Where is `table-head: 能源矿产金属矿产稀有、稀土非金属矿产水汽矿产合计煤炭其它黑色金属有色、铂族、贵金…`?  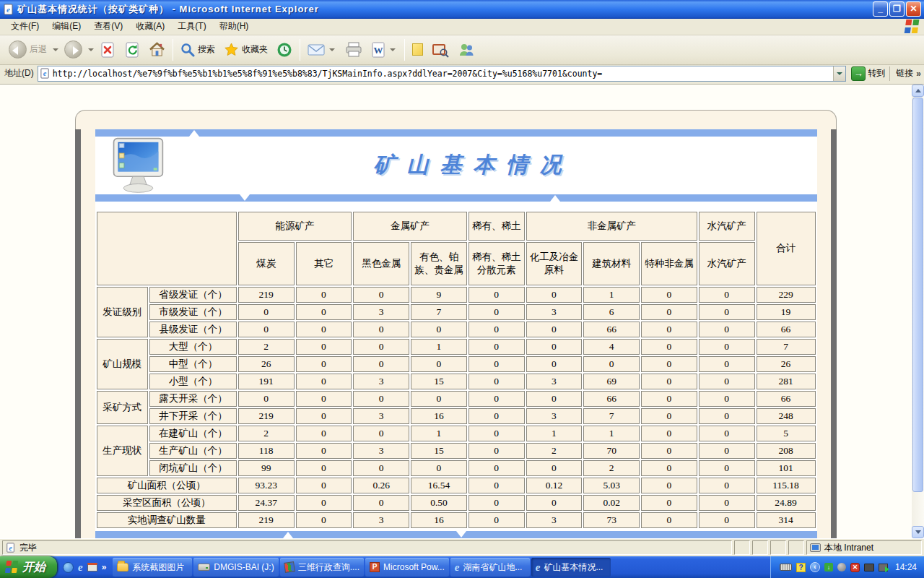 table-head: 能源矿产金属矿产稀有、稀土非金属矿产水汽矿产合计煤炭其它黑色金属有色、铂族、贵金… is located at coordinates (456, 249).